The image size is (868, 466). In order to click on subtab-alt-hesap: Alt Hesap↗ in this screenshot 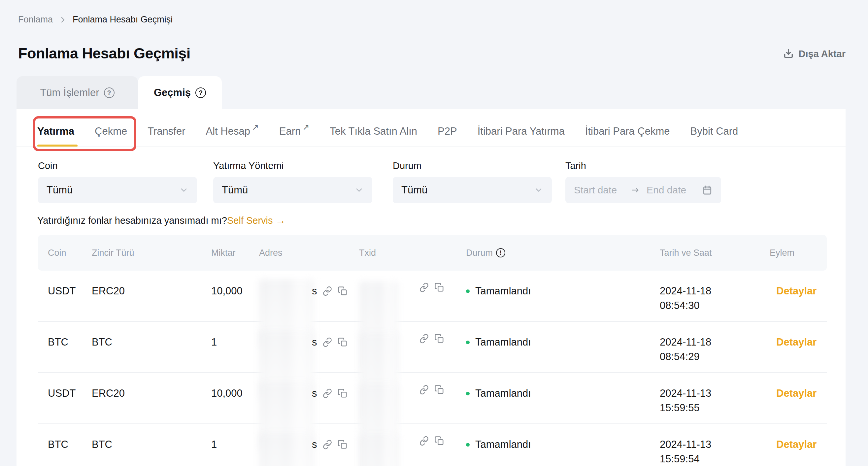, I will do `click(232, 131)`.